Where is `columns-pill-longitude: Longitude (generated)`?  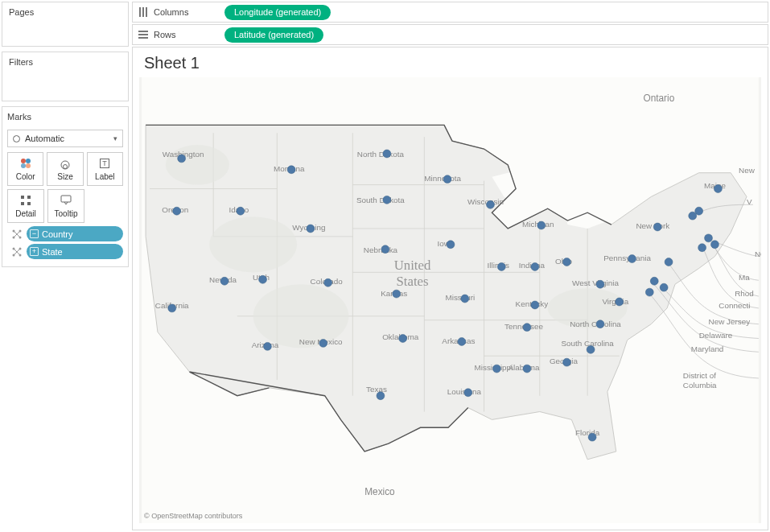 columns-pill-longitude: Longitude (generated) is located at coordinates (278, 13).